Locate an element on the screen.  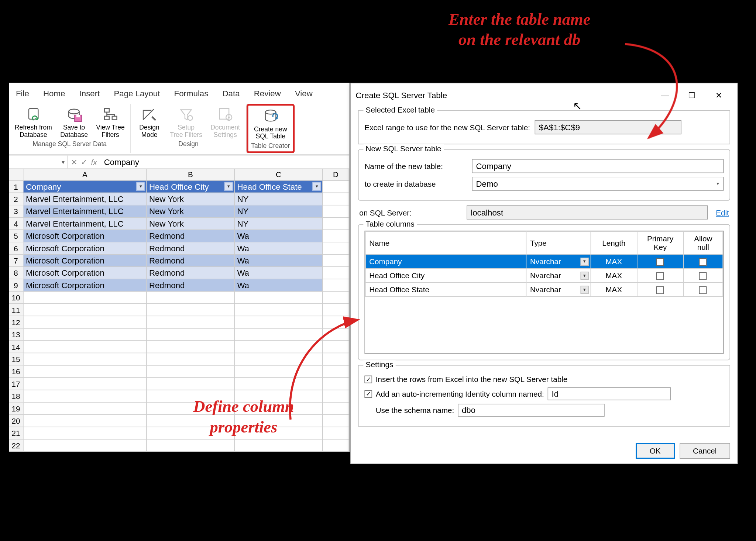
row-header: 10 is located at coordinates (16, 297).